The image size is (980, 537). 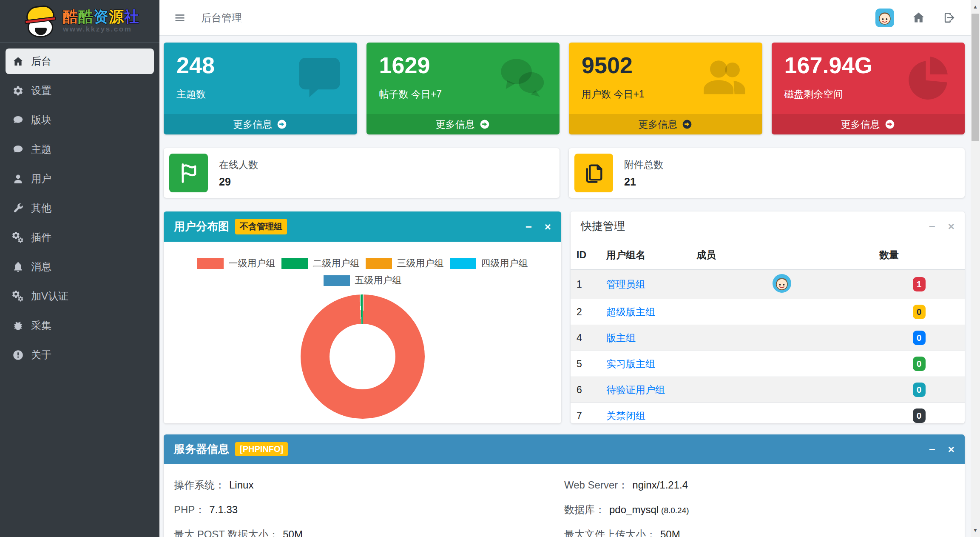 I want to click on sidebar-toggle-button, so click(x=180, y=18).